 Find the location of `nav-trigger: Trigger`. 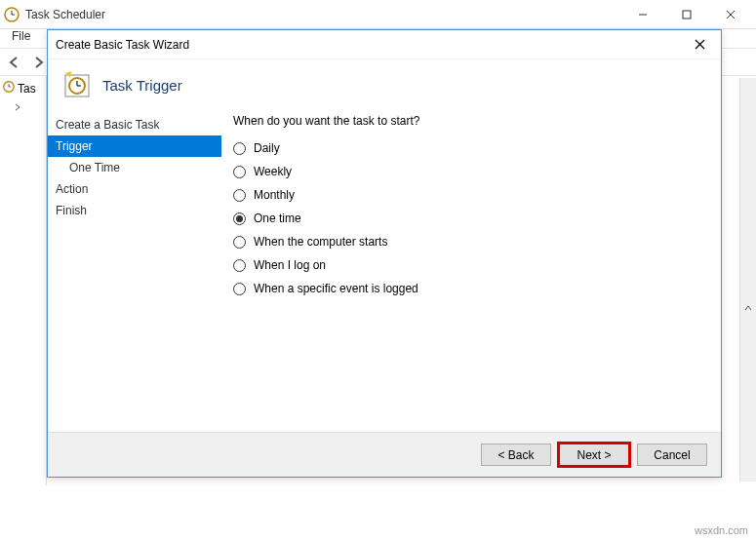

nav-trigger: Trigger is located at coordinates (135, 146).